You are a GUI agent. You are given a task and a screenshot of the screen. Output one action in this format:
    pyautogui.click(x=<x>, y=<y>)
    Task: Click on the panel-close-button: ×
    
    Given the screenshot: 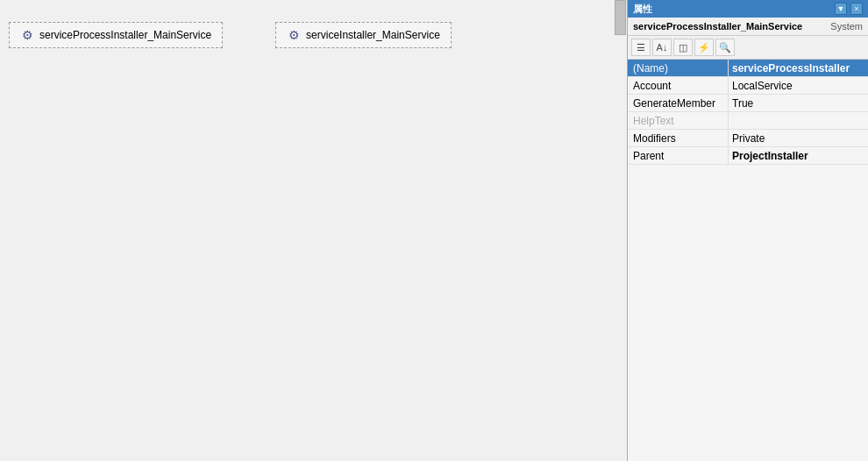 What is the action you would take?
    pyautogui.click(x=857, y=9)
    